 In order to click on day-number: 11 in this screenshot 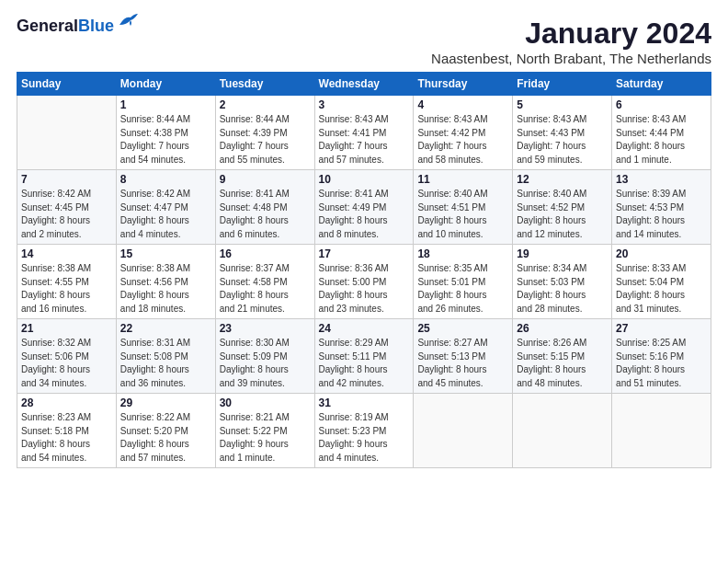, I will do `click(463, 179)`.